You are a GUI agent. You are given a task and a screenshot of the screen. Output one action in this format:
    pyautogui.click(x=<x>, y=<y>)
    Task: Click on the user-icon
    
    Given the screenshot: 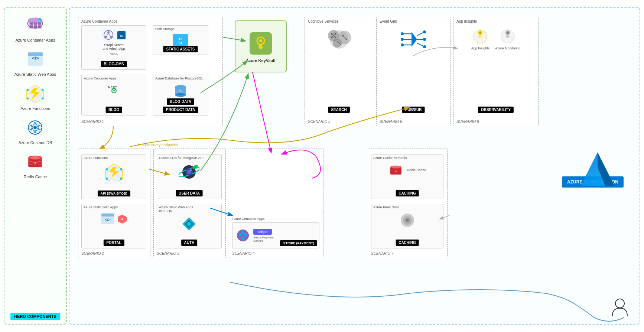 What is the action you would take?
    pyautogui.click(x=620, y=308)
    